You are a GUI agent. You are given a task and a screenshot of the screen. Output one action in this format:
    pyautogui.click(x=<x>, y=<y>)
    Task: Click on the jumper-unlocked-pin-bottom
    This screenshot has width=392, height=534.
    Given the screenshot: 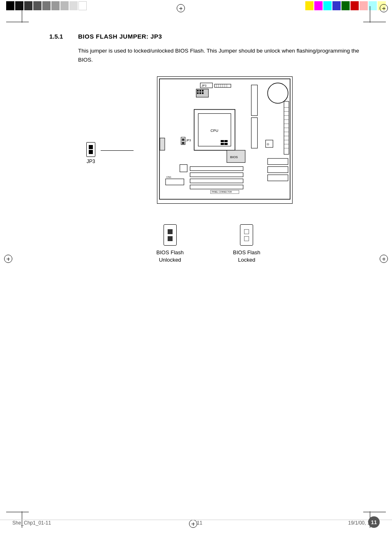 What is the action you would take?
    pyautogui.click(x=170, y=239)
    